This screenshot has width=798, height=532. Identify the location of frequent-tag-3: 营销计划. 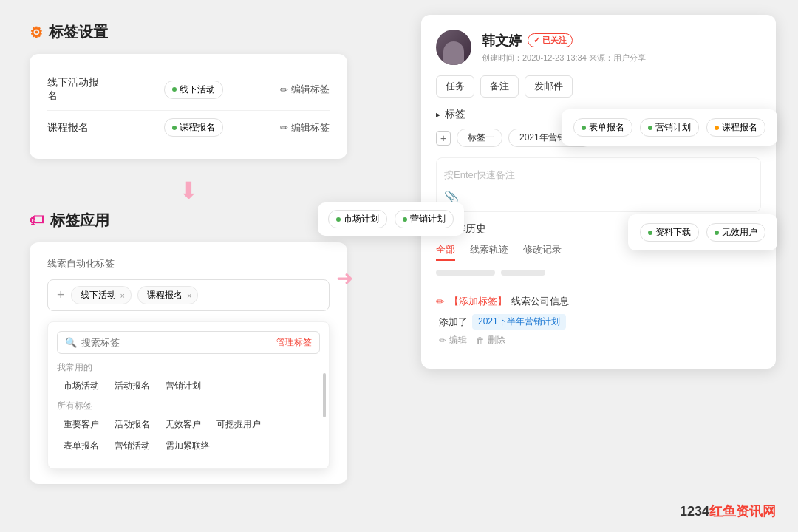
(182, 386).